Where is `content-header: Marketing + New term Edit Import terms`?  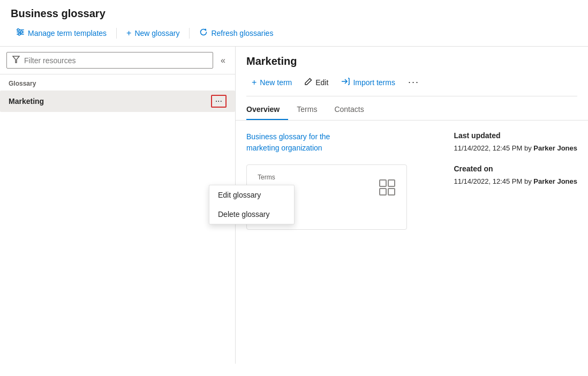
content-header: Marketing + New term Edit Import terms is located at coordinates (412, 84).